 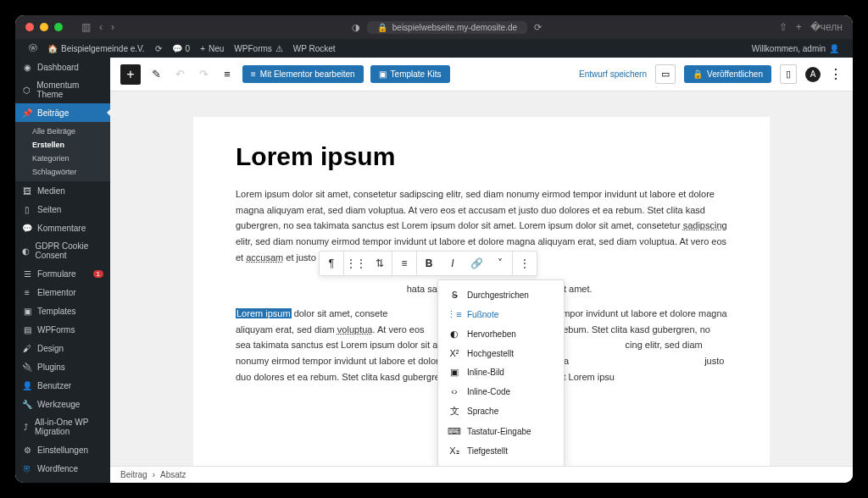 I want to click on wp-logo-icon: ⓦ, so click(x=33, y=48).